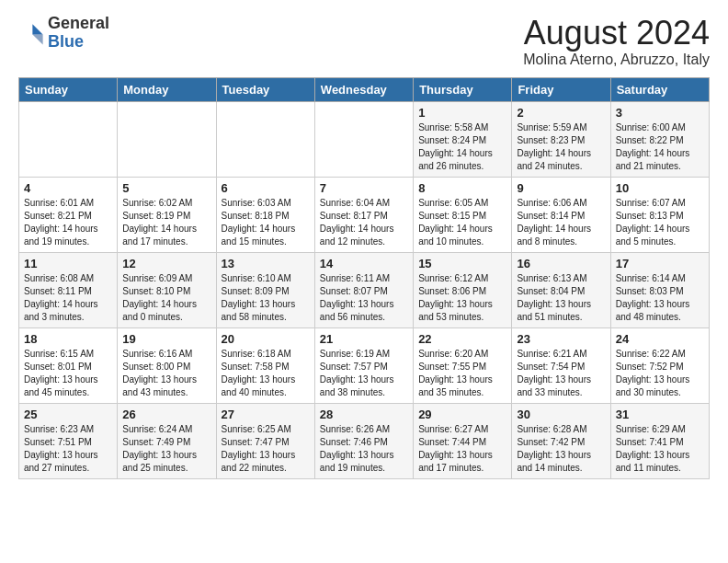  What do you see at coordinates (364, 89) in the screenshot?
I see `col-wednesday: Wednesday` at bounding box center [364, 89].